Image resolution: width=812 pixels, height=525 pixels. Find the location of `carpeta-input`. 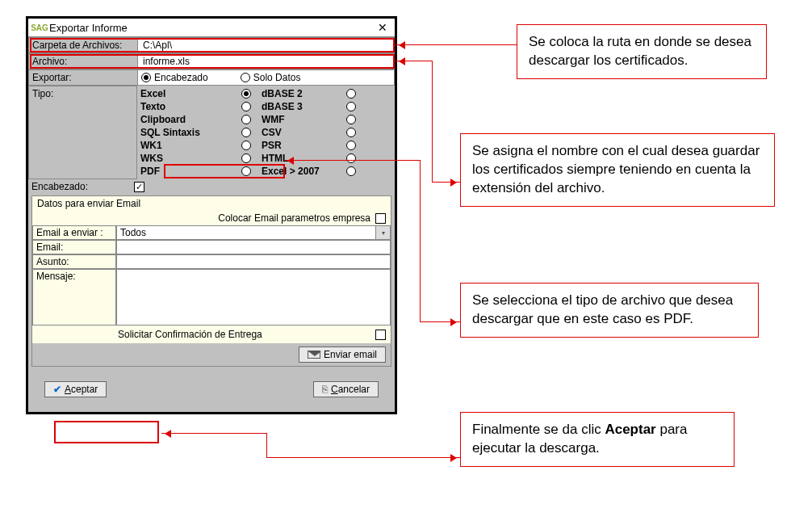

carpeta-input is located at coordinates (266, 45).